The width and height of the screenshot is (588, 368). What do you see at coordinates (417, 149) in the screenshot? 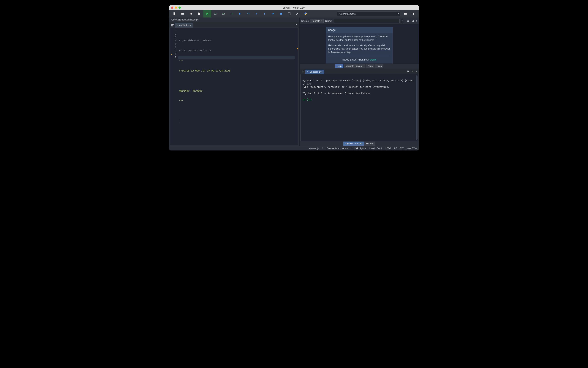
I see `resize-grip` at bounding box center [417, 149].